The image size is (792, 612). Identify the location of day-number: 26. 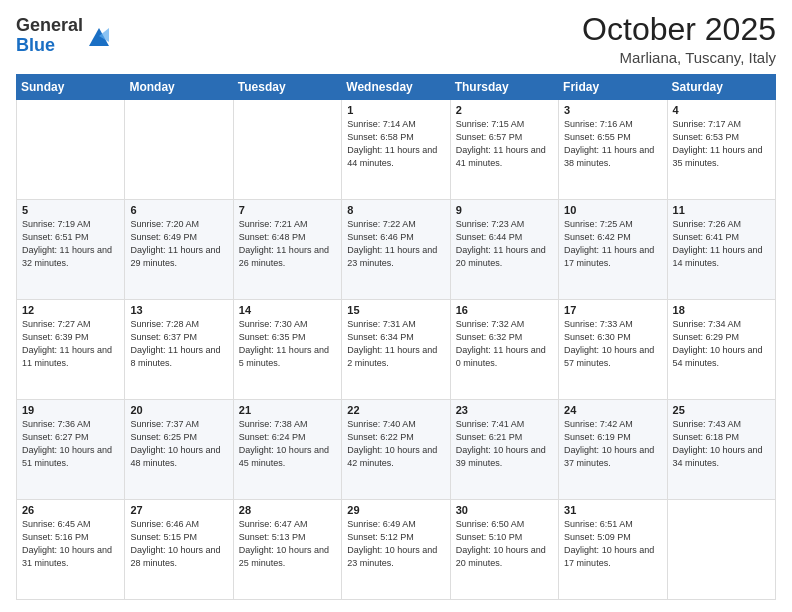
(70, 510).